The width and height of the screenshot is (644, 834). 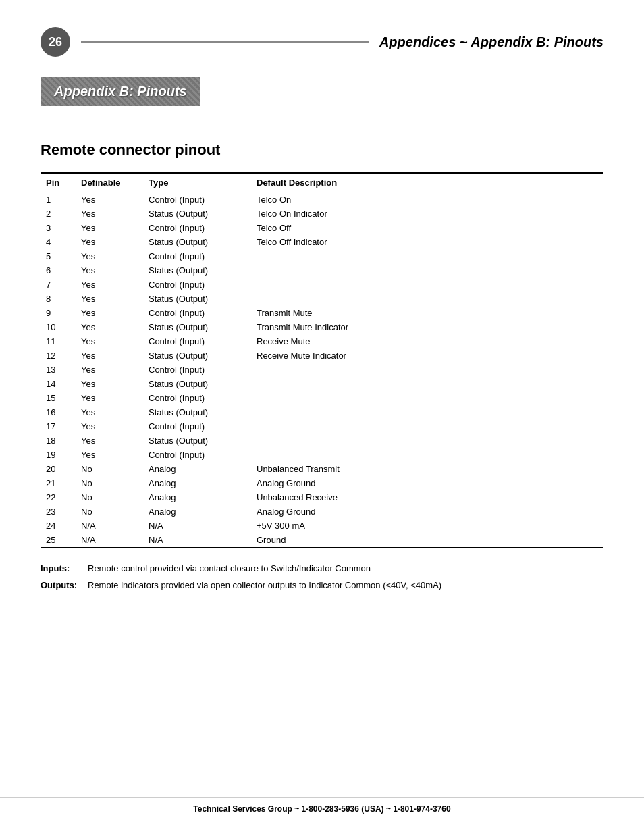 I want to click on cell-description: Receive Mute, so click(x=430, y=342).